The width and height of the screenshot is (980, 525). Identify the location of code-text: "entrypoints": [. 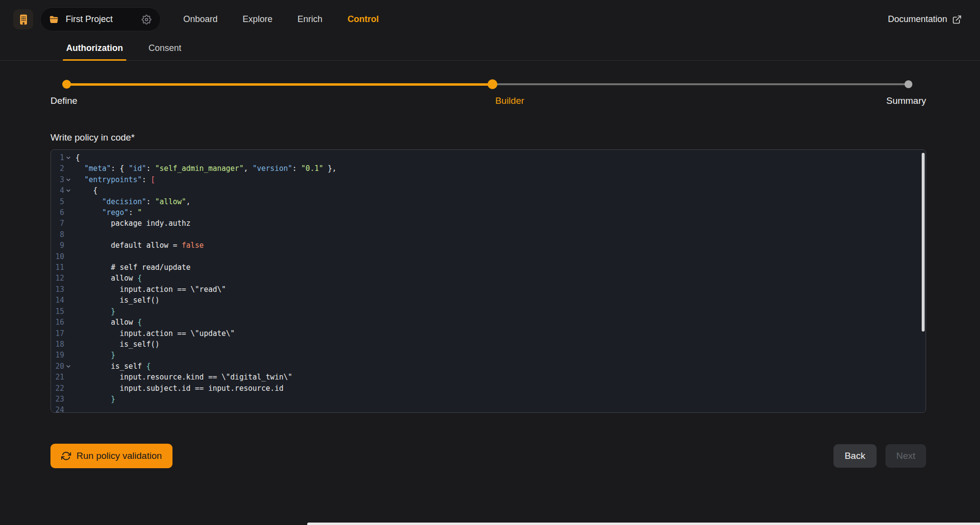
(114, 180).